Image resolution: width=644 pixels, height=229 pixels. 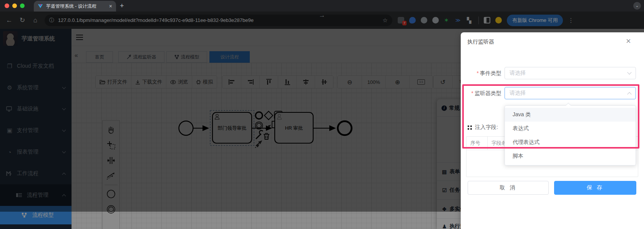 What do you see at coordinates (40, 6) in the screenshot?
I see `favicon` at bounding box center [40, 6].